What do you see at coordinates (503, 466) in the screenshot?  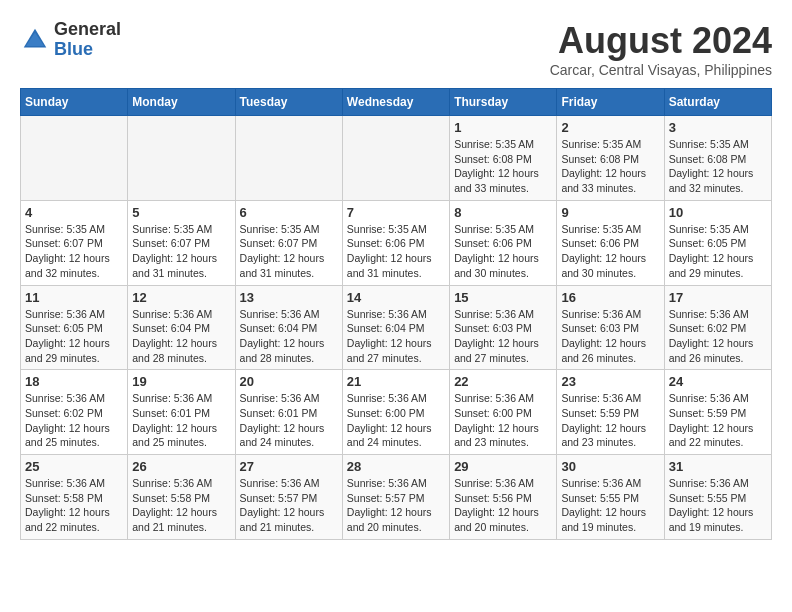 I see `day-number: 29` at bounding box center [503, 466].